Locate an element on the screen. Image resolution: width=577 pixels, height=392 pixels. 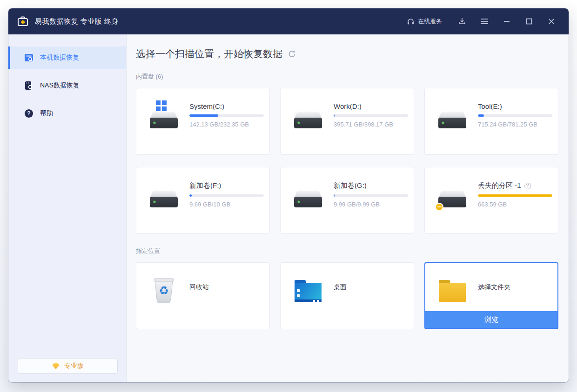
maximize-icon is located at coordinates (529, 21).